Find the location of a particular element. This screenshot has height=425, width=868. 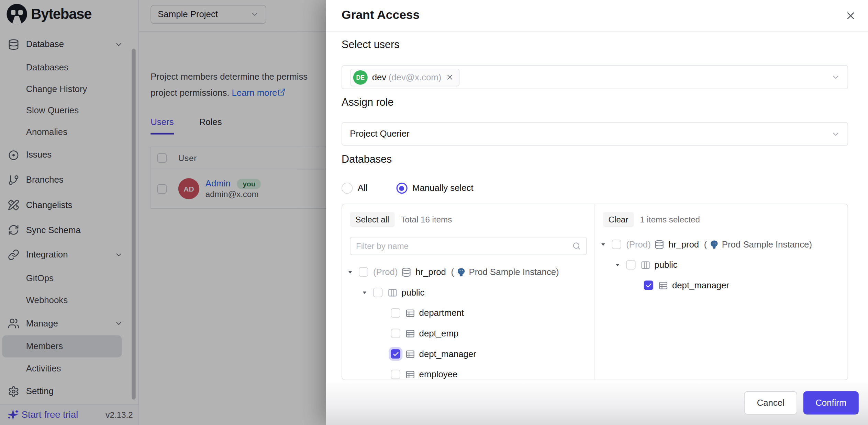

search-icon is located at coordinates (577, 246).